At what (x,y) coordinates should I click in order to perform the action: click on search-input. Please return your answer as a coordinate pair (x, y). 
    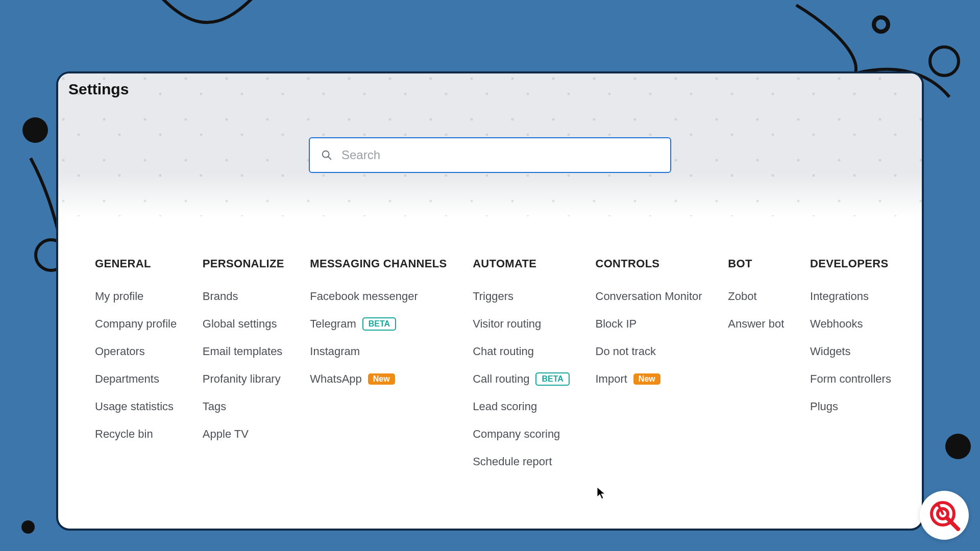
    Looking at the image, I should click on (500, 155).